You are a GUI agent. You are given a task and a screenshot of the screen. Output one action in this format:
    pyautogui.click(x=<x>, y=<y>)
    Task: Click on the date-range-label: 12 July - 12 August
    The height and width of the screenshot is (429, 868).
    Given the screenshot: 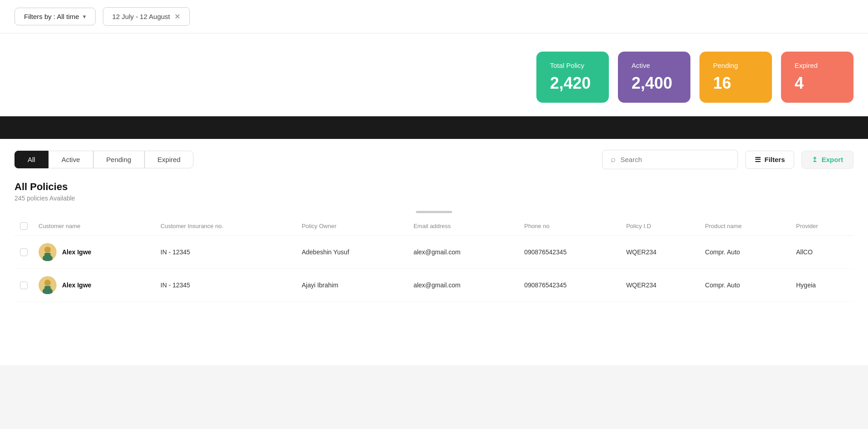 What is the action you would take?
    pyautogui.click(x=141, y=16)
    